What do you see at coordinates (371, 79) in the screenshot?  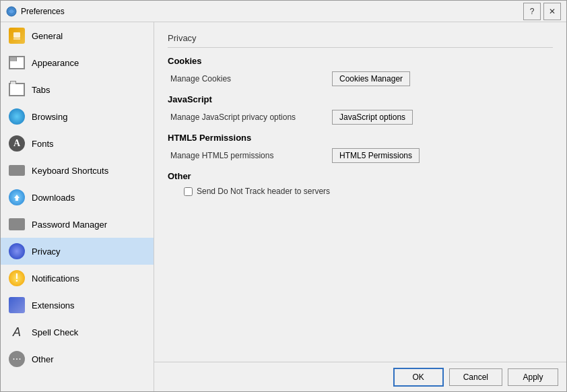 I see `cookies-manager-button: Cookies Manager` at bounding box center [371, 79].